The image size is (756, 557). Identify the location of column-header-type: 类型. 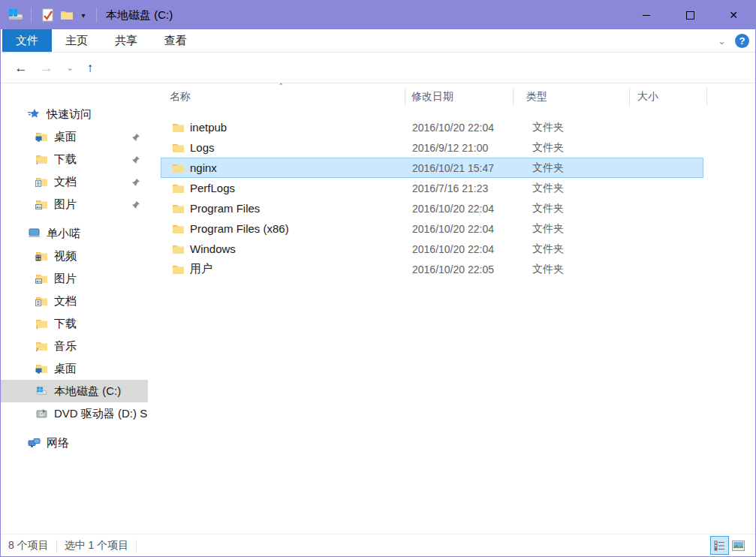
(537, 97).